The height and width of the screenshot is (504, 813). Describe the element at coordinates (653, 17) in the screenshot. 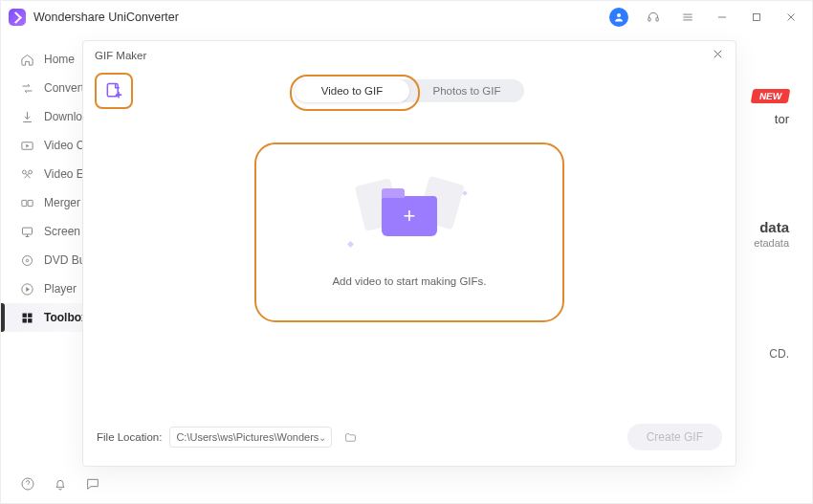

I see `support-icon` at that location.